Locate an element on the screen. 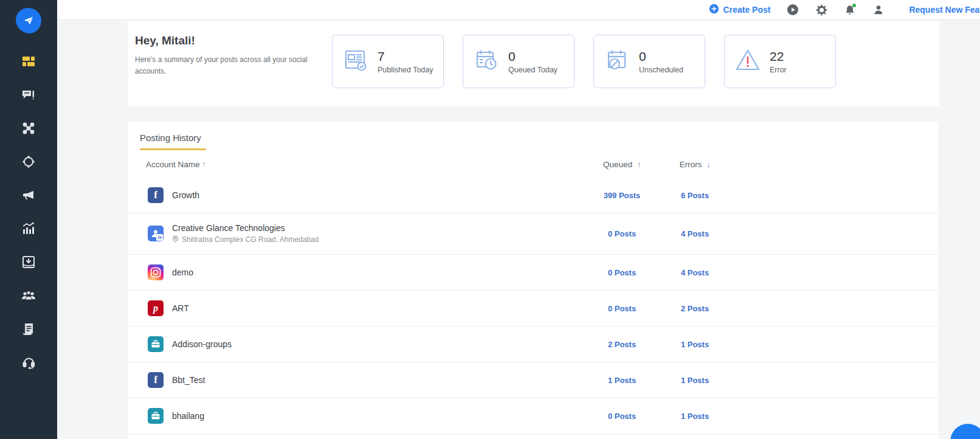 The height and width of the screenshot is (439, 980). google-badge: G is located at coordinates (159, 237).